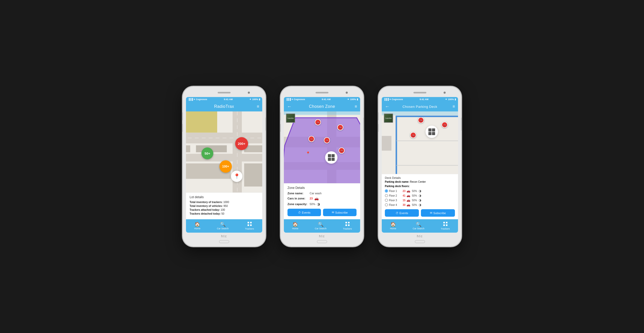 The image size is (644, 333). What do you see at coordinates (420, 205) in the screenshot?
I see `floor-row-3: Floor 4 30 🚗 50% ◑` at bounding box center [420, 205].